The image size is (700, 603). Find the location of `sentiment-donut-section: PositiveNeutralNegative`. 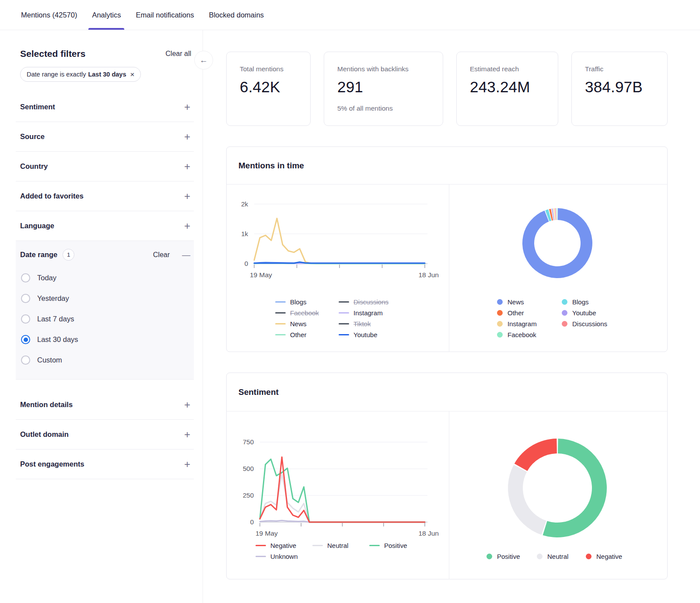

sentiment-donut-section: PositiveNeutralNegative is located at coordinates (558, 495).